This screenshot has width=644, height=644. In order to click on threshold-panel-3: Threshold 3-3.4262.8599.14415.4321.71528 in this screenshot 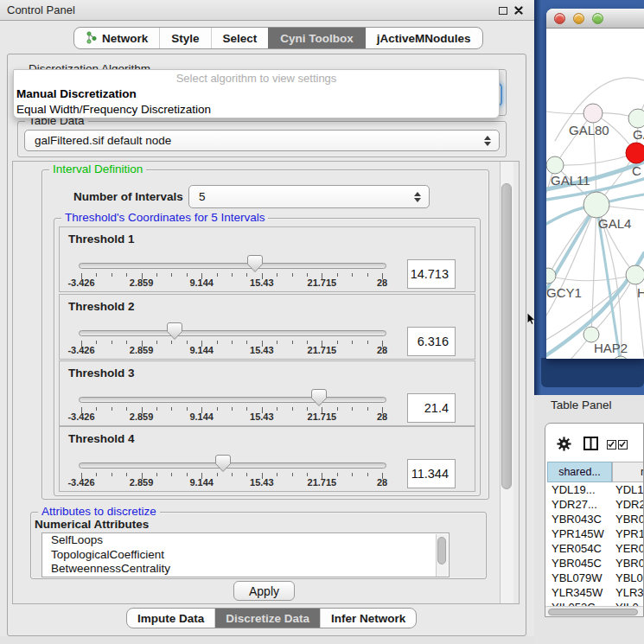, I will do `click(267, 393)`.